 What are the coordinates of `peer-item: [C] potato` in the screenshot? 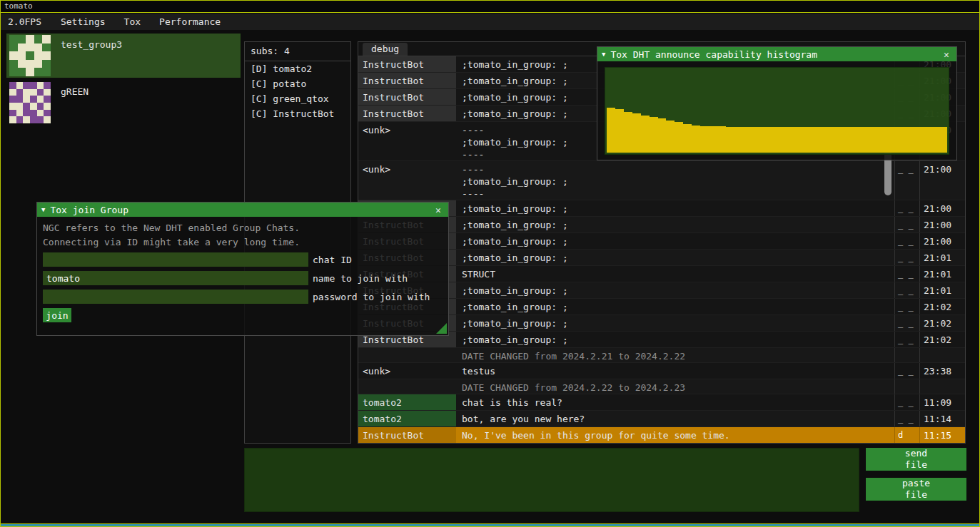 It's located at (298, 84).